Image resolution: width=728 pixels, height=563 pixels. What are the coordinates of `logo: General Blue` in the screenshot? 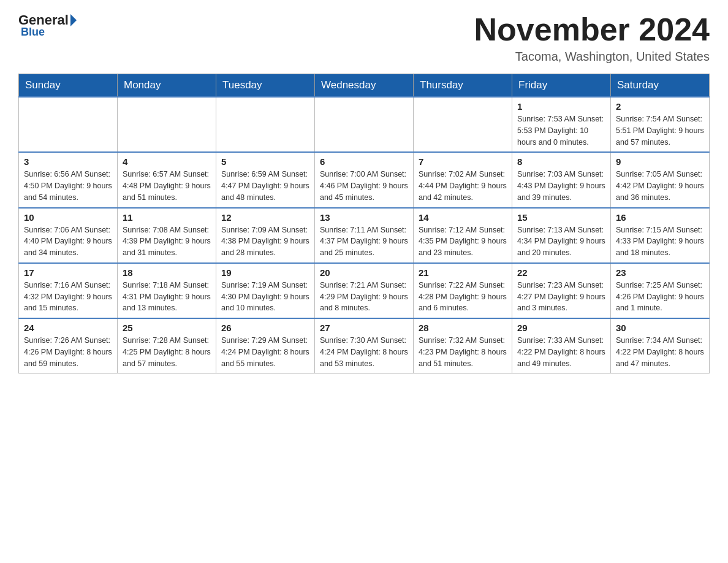 It's located at (48, 26).